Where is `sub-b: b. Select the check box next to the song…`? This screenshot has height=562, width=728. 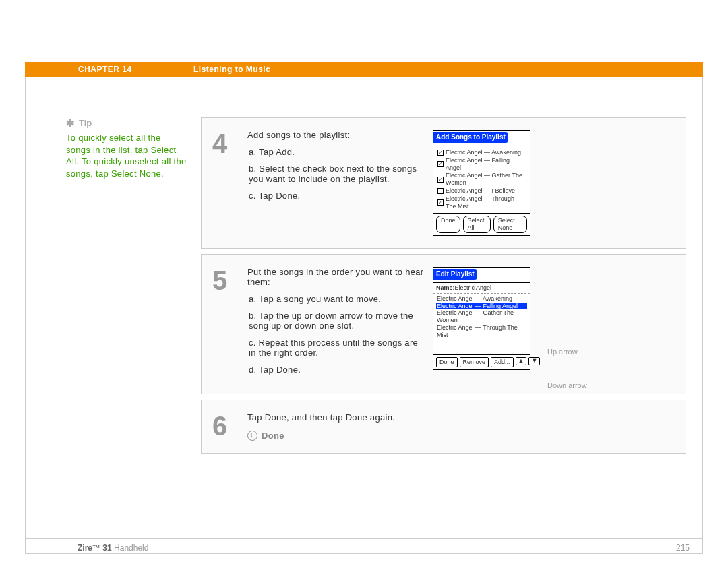 sub-b: b. Select the check box next to the song… is located at coordinates (337, 174).